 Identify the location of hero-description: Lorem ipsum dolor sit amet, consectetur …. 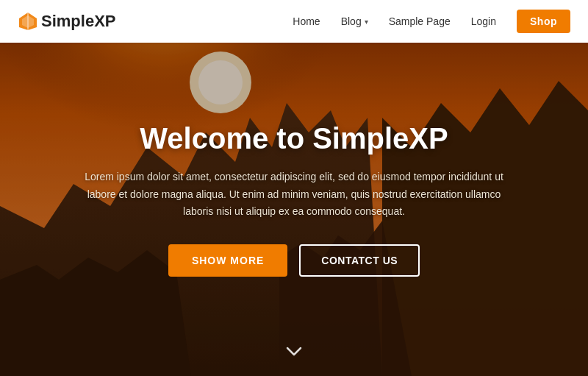
(294, 194).